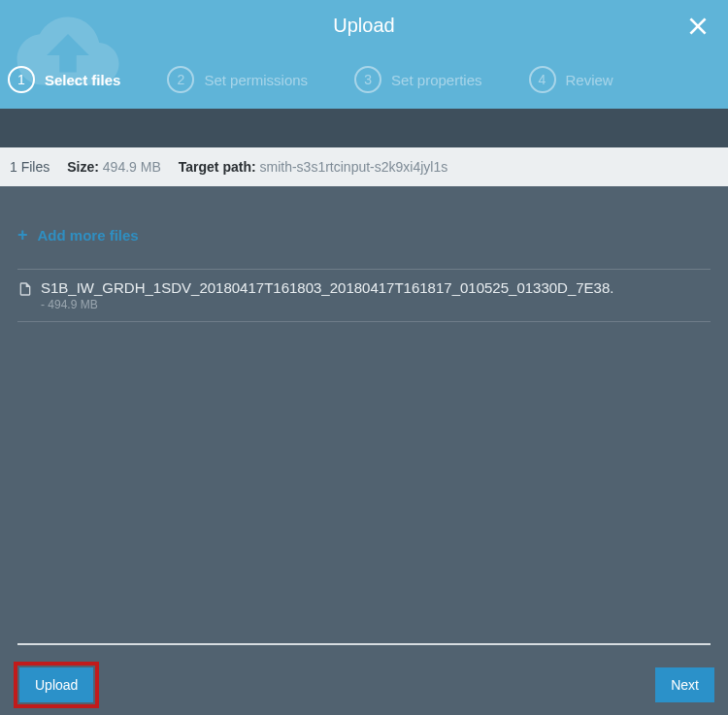  Describe the element at coordinates (364, 685) in the screenshot. I see `dialog-footer: Upload Next` at that location.